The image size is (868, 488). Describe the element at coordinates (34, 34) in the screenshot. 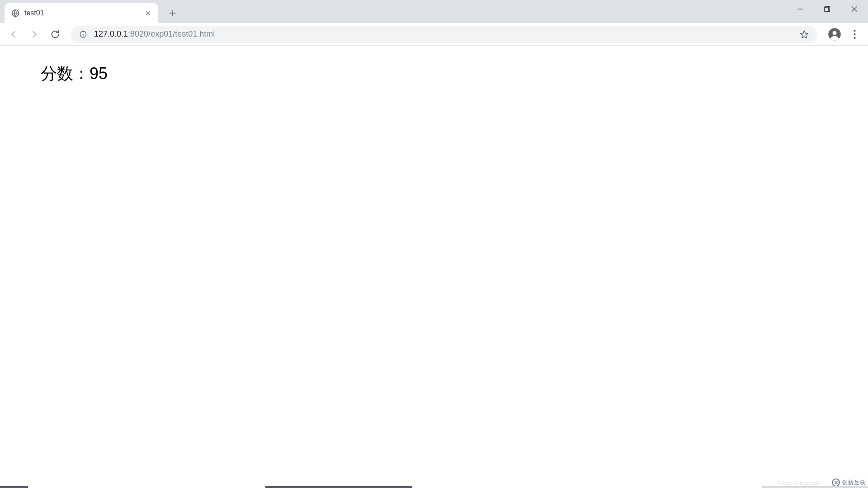

I see `forward-button` at that location.